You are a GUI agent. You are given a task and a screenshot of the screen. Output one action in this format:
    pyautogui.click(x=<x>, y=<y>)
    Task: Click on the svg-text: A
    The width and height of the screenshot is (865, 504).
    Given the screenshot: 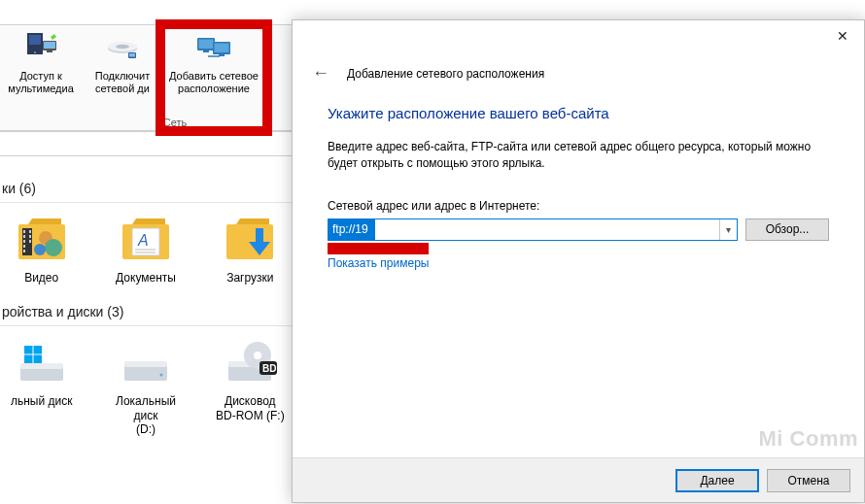 What is the action you would take?
    pyautogui.click(x=143, y=241)
    